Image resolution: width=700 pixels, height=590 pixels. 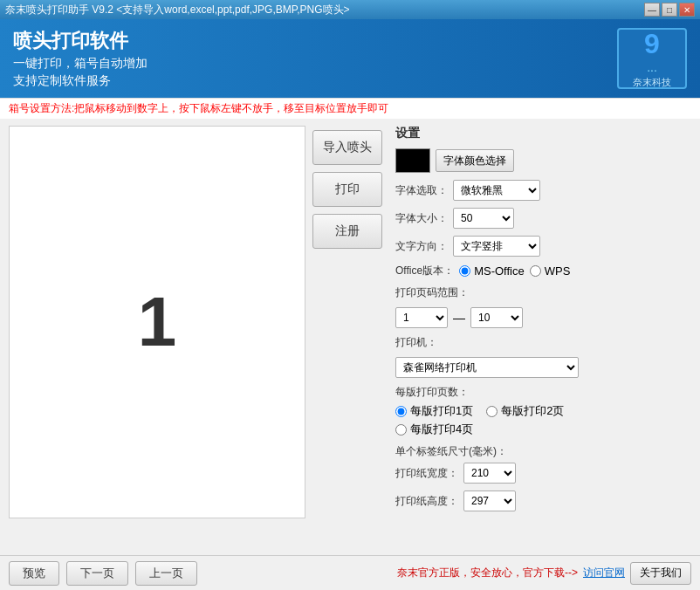 What do you see at coordinates (604, 573) in the screenshot?
I see `visit-site-link: 访问官网` at bounding box center [604, 573].